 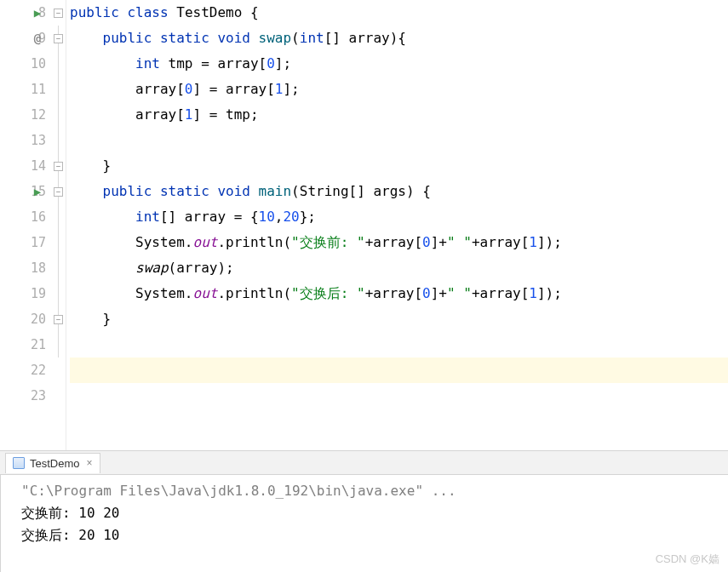 What do you see at coordinates (35, 370) in the screenshot?
I see `line-number: 22` at bounding box center [35, 370].